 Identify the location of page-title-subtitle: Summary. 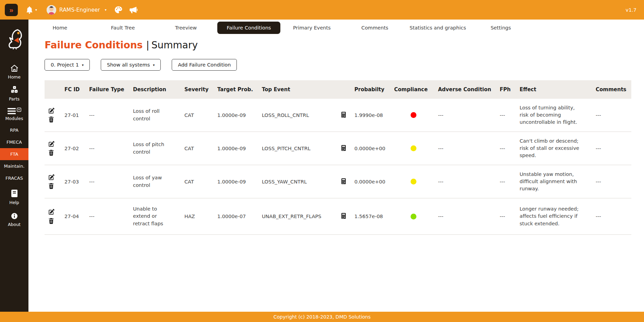
(175, 45).